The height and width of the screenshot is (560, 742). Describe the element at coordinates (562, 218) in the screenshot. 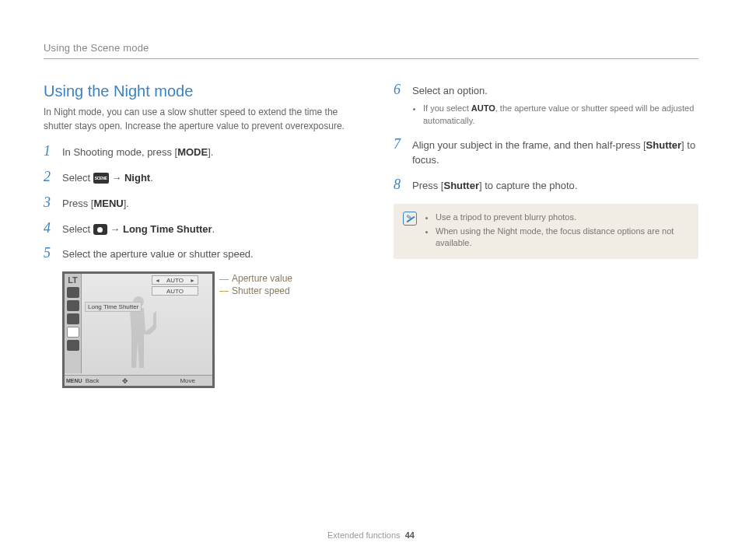

I see `note-item: Use a tripod to prevent blurry photos.` at that location.